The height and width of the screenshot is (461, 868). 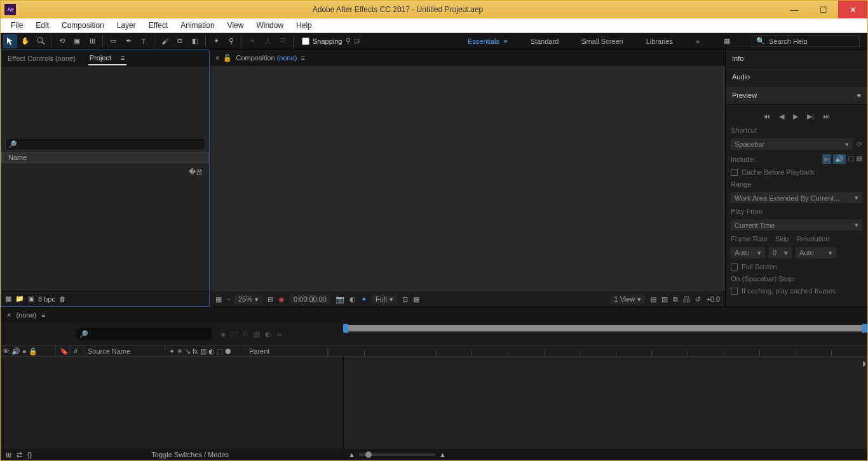 What do you see at coordinates (236, 25) in the screenshot?
I see `menu-view: View` at bounding box center [236, 25].